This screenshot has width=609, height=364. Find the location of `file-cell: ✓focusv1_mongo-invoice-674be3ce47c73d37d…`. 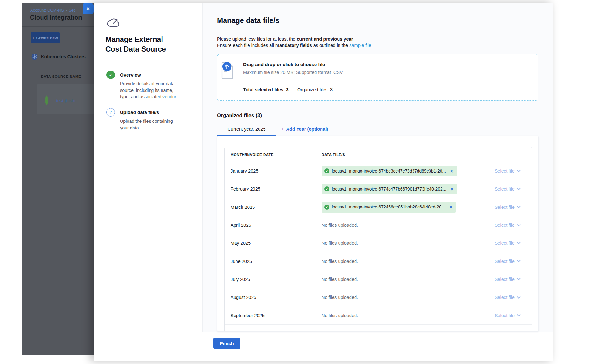

file-cell: ✓focusv1_mongo-invoice-674be3ce47c73d37d… is located at coordinates (400, 171).